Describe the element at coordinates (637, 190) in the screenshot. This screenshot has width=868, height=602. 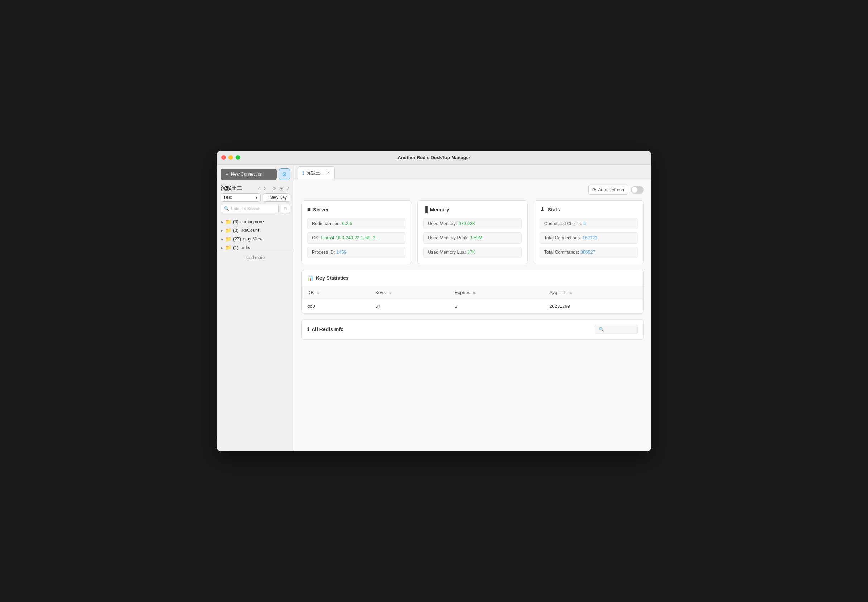
I see `auto-refresh-toggle` at that location.